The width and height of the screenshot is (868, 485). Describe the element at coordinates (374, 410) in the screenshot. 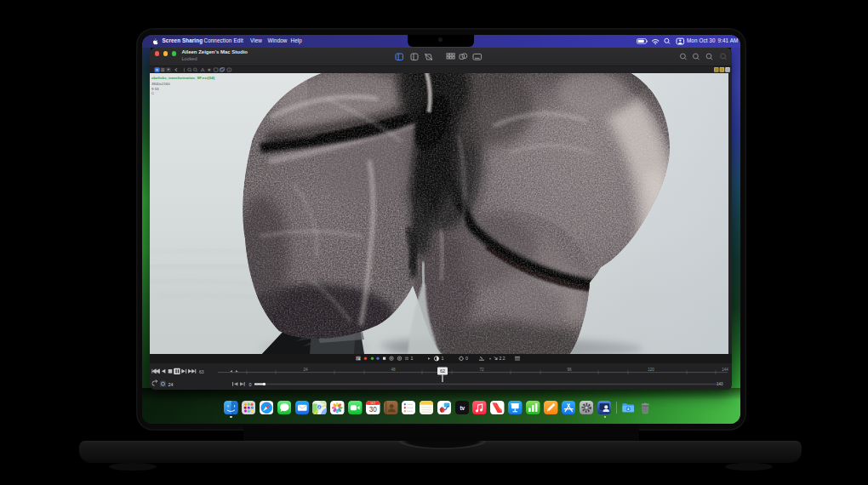

I see `svg-text: 30` at that location.